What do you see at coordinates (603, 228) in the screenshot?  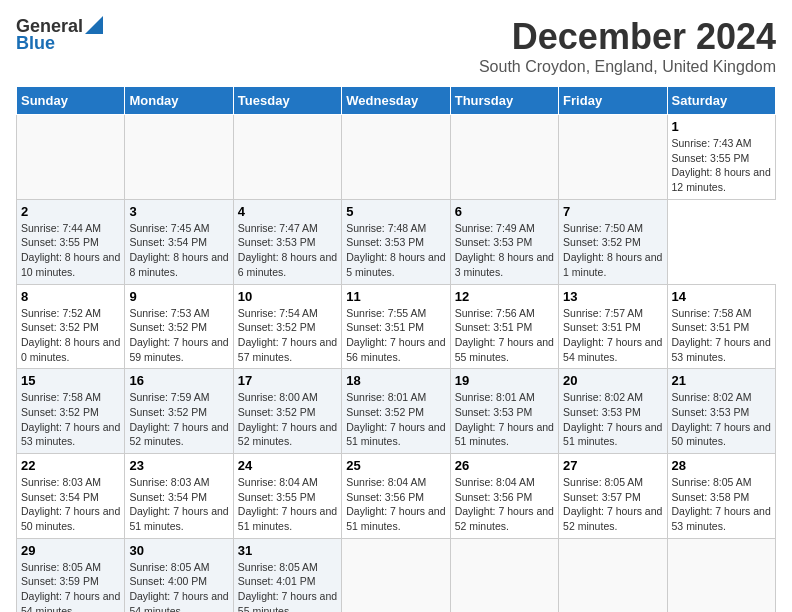 I see `sunrise-text: Sunrise: 7:50 AM` at bounding box center [603, 228].